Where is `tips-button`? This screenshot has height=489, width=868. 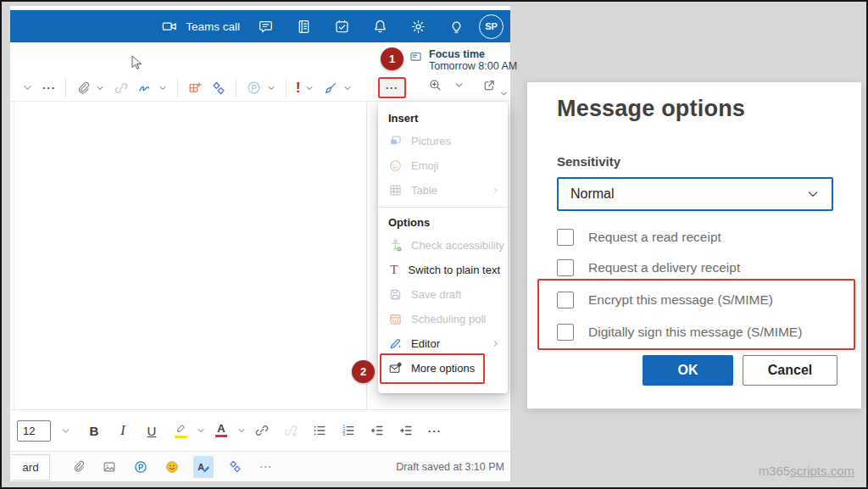
tips-button is located at coordinates (456, 26).